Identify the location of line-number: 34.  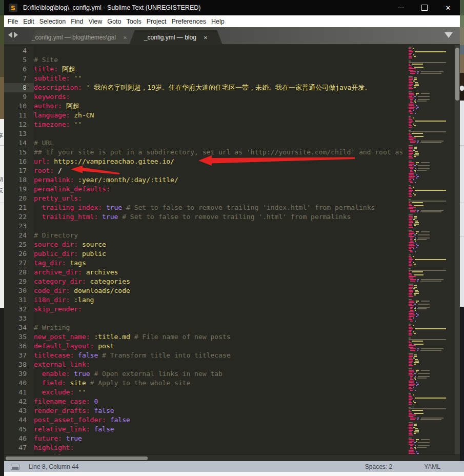
(19, 328).